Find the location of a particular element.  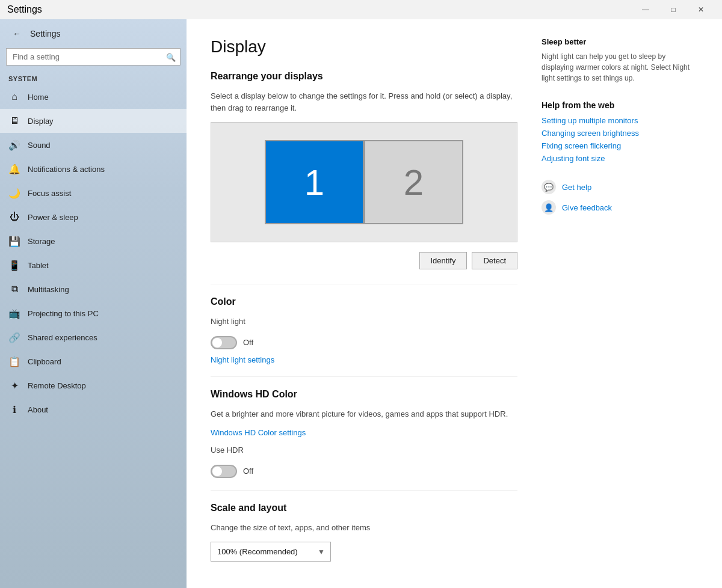

hd-color-title: Windows HD Color is located at coordinates (364, 394).